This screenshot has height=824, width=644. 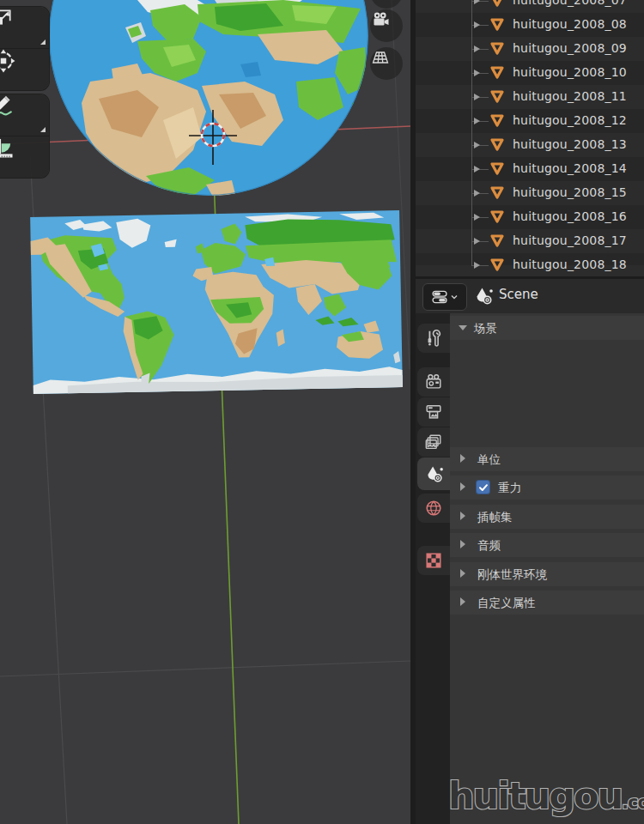 I want to click on tab-tool, so click(x=434, y=338).